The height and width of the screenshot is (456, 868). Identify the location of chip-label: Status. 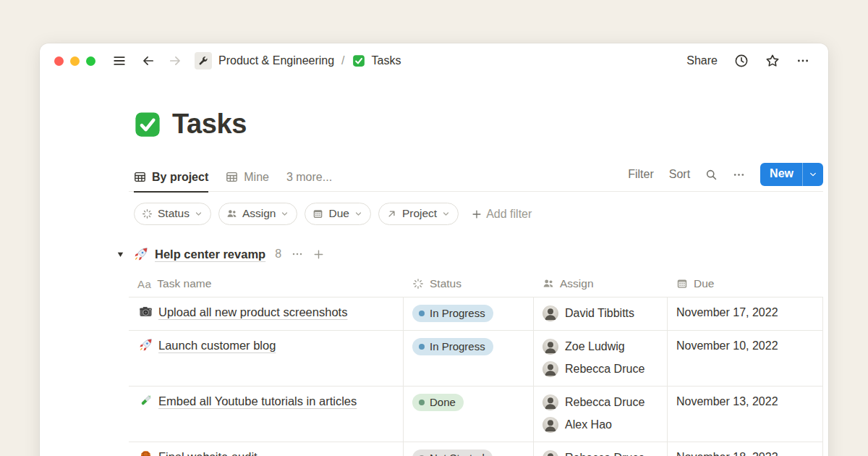
(174, 214).